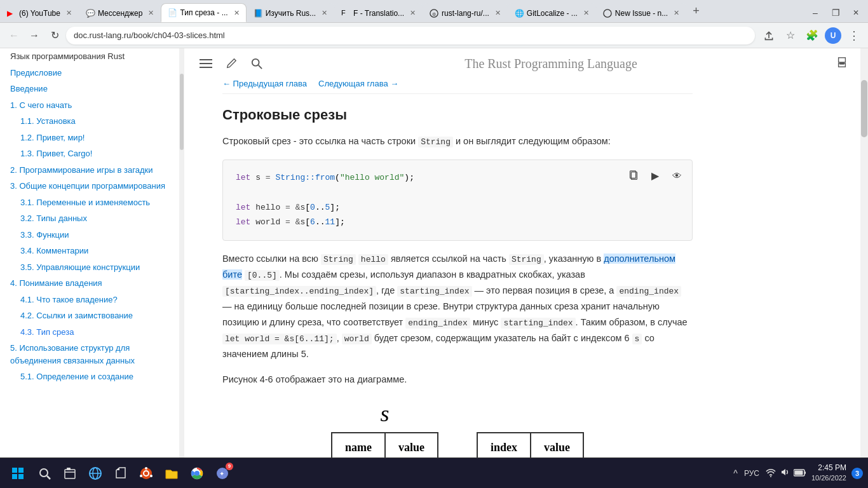 The width and height of the screenshot is (868, 488). I want to click on tab-new-issue-close: ✕, so click(676, 13).